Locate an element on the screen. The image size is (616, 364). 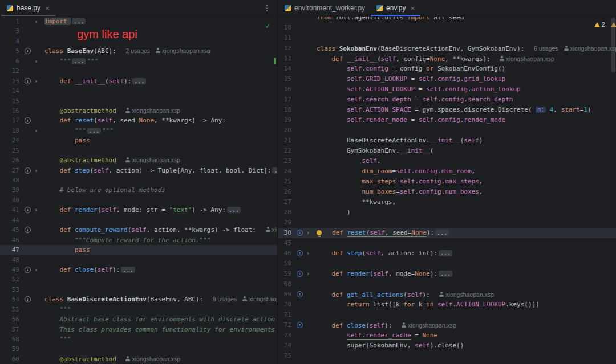
code-text: ) is located at coordinates (464, 212).